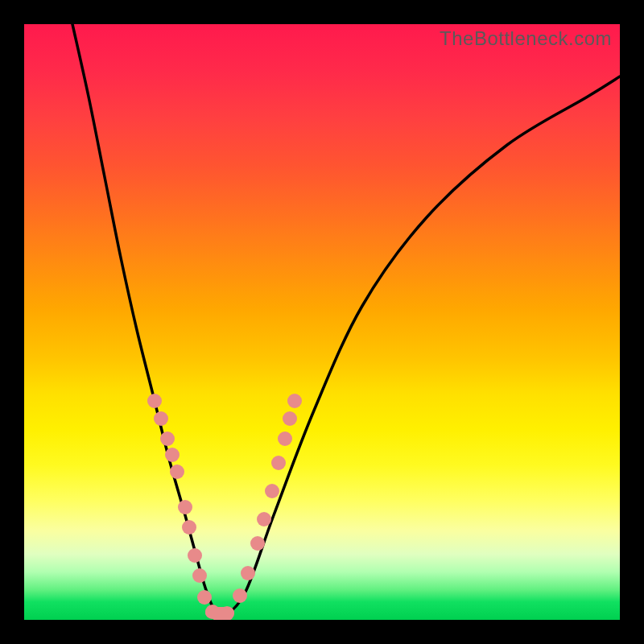 The width and height of the screenshot is (644, 644). I want to click on bottom-bar, so click(220, 613).